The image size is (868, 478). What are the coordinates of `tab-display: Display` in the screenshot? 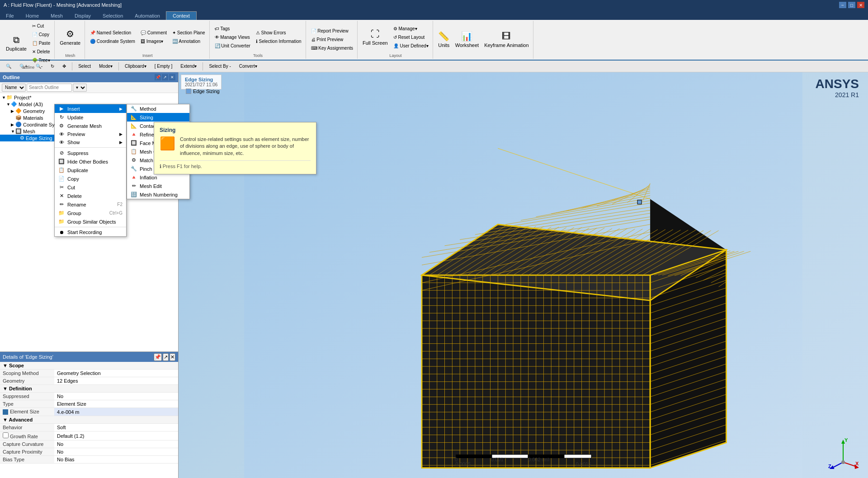 It's located at (83, 15).